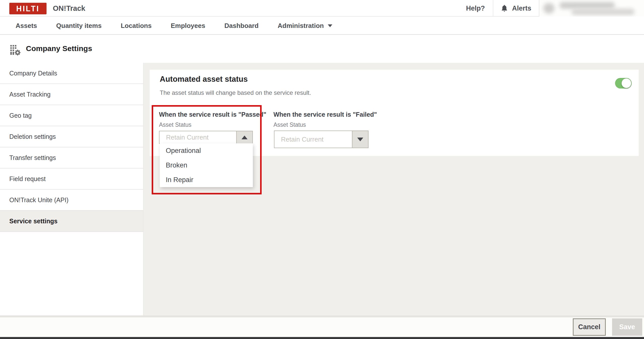  What do you see at coordinates (188, 26) in the screenshot?
I see `nav-label: Employees` at bounding box center [188, 26].